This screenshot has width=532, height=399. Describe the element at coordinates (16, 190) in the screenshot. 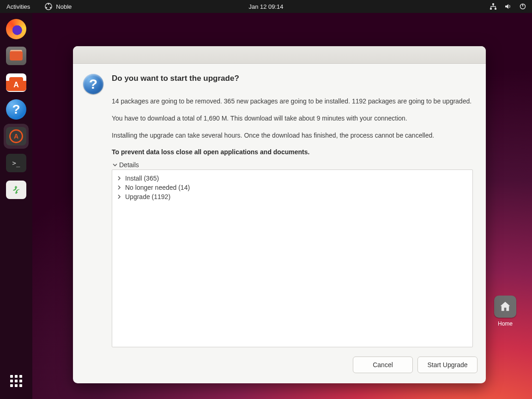

I see `dock-item-trash` at that location.